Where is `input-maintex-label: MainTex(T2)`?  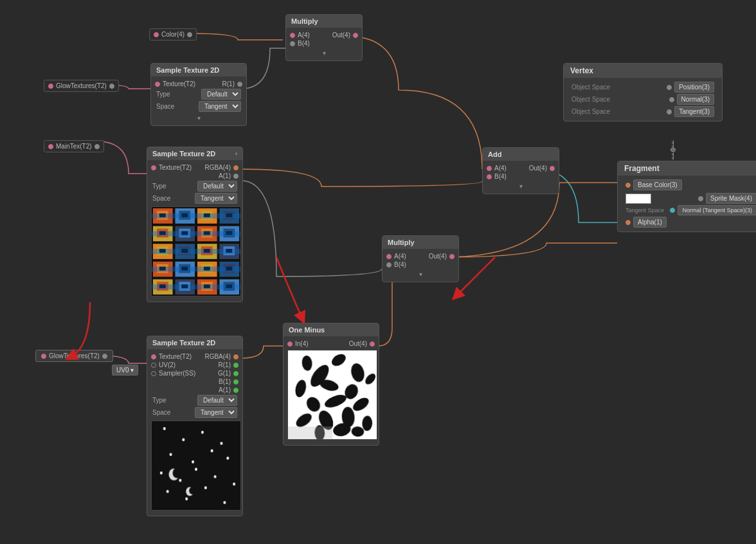 input-maintex-label: MainTex(T2) is located at coordinates (74, 147).